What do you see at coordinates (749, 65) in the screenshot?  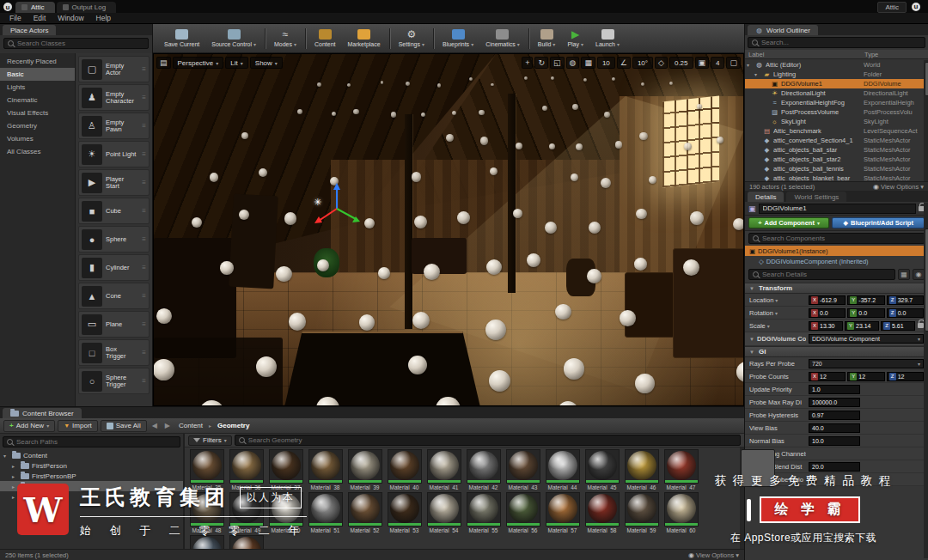 I see `expander-icon: ▾` at bounding box center [749, 65].